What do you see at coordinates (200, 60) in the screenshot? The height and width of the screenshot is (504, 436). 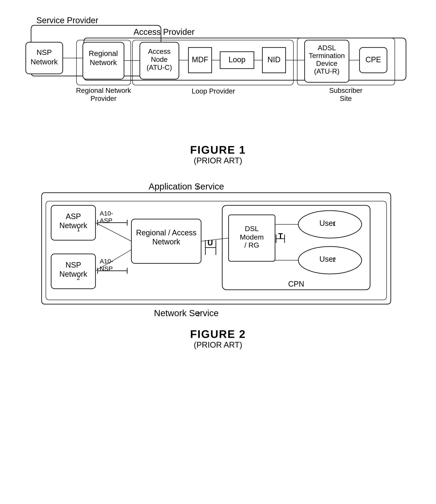 I see `svg-text: MDF` at bounding box center [200, 60].